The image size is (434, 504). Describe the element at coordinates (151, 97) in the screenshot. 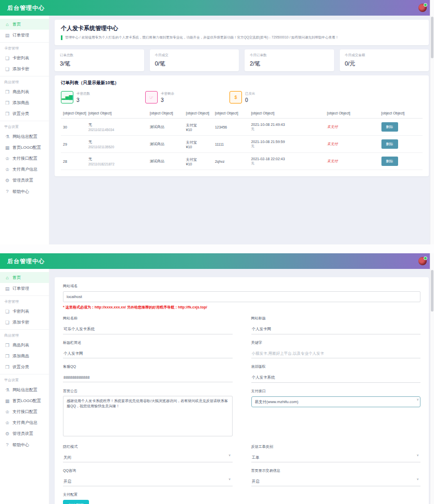

I see `mini-stat-icon: ☞` at that location.